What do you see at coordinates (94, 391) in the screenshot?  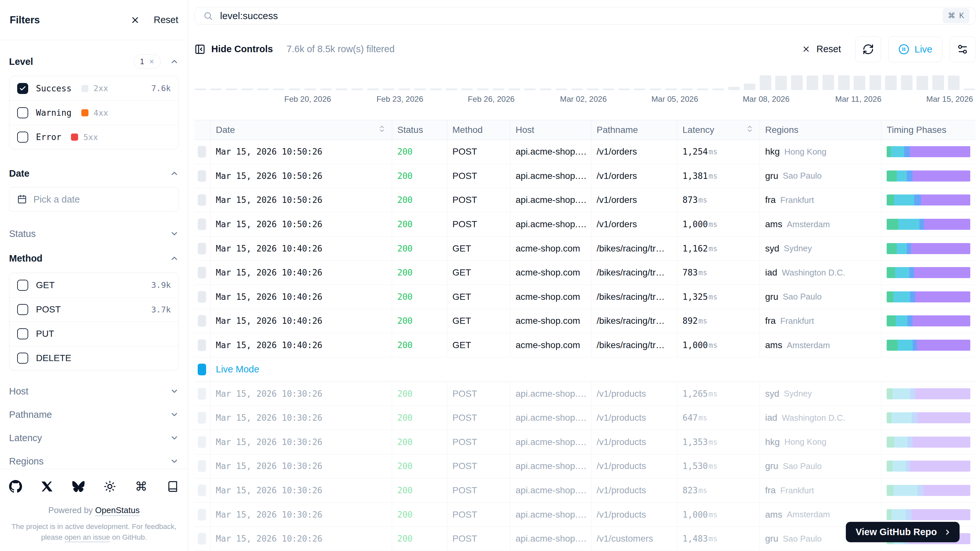 I see `section-host: Host` at bounding box center [94, 391].